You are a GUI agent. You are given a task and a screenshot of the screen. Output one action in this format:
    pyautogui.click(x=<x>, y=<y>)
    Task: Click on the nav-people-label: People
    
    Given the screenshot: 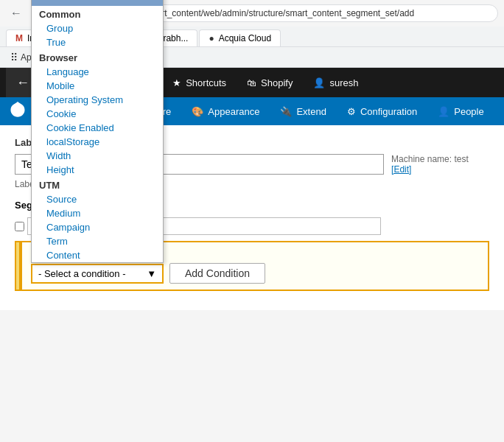 What is the action you would take?
    pyautogui.click(x=469, y=112)
    